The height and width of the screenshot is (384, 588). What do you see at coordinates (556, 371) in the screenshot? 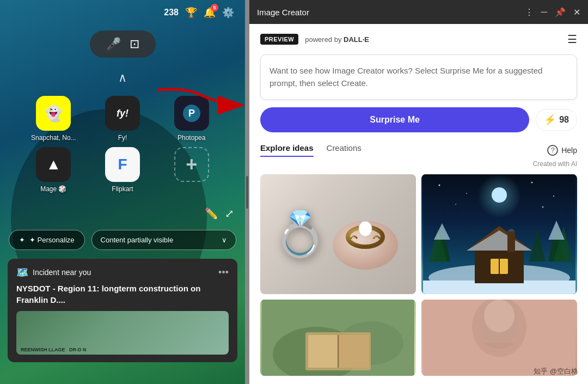
I see `watermark: 知乎 @空白格` at bounding box center [556, 371].